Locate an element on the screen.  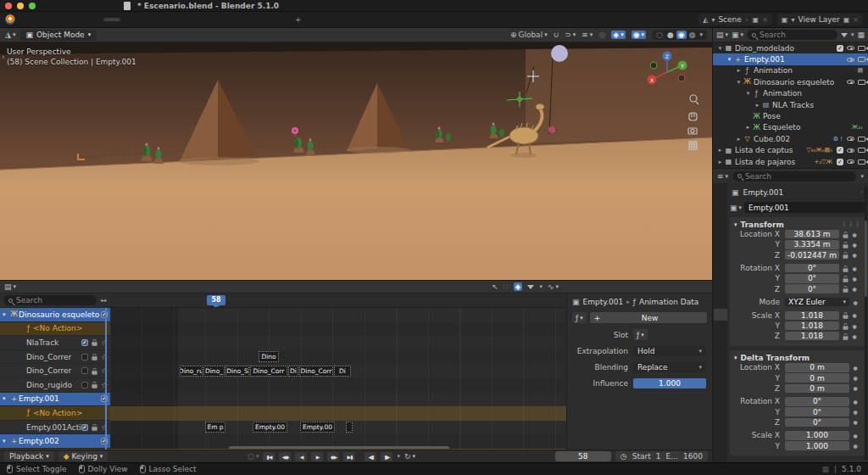
nla-strip: Dino_ru is located at coordinates (192, 372).